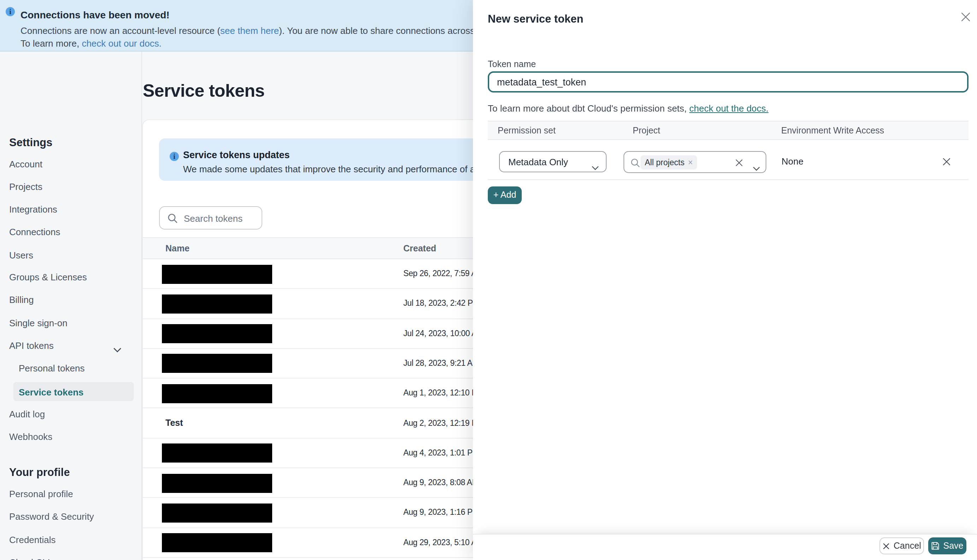  Describe the element at coordinates (729, 108) in the screenshot. I see `check-out-the-docs-link: check out the docs.` at that location.